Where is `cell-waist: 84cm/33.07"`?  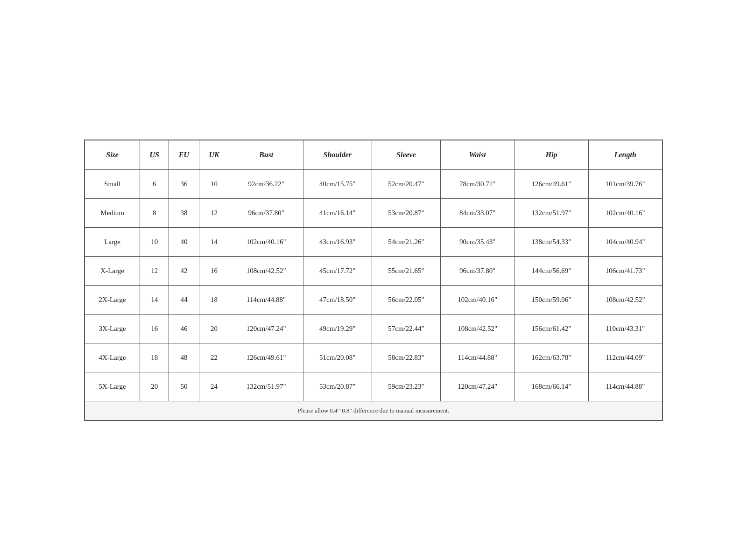 cell-waist: 84cm/33.07" is located at coordinates (477, 213).